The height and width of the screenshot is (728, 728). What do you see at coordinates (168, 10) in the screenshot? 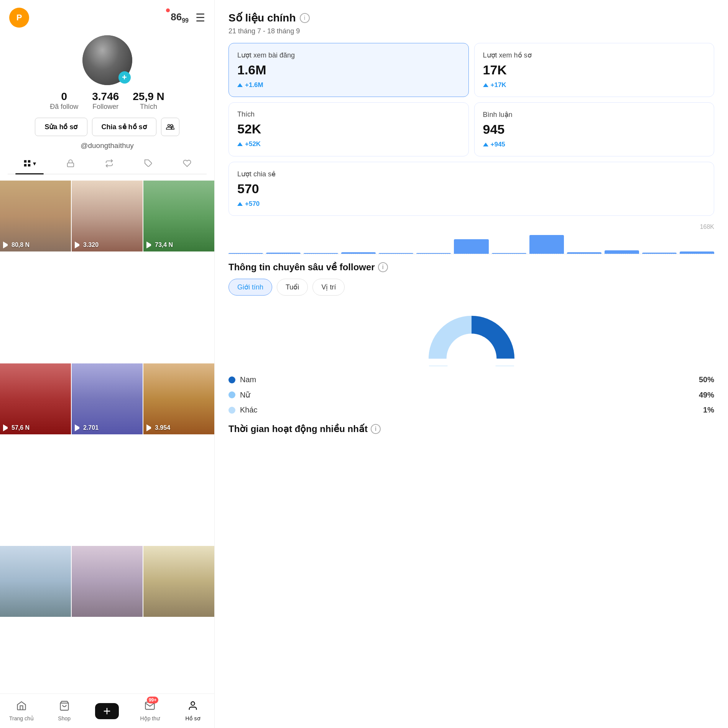
I see `notification-dot` at bounding box center [168, 10].